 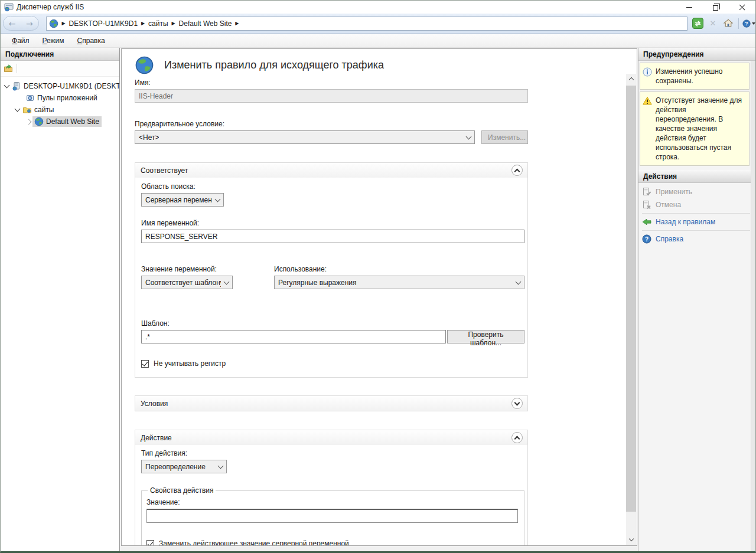 I want to click on usage-dropdown: Регулярные выражения, so click(x=399, y=282).